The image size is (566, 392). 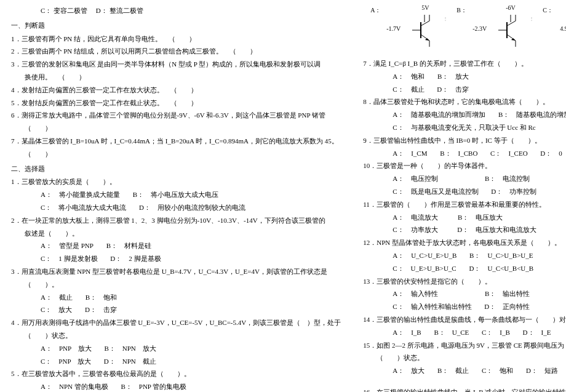 What do you see at coordinates (84, 207) in the screenshot?
I see `q1-c: C： 将小电流放大成大电流` at bounding box center [84, 207].